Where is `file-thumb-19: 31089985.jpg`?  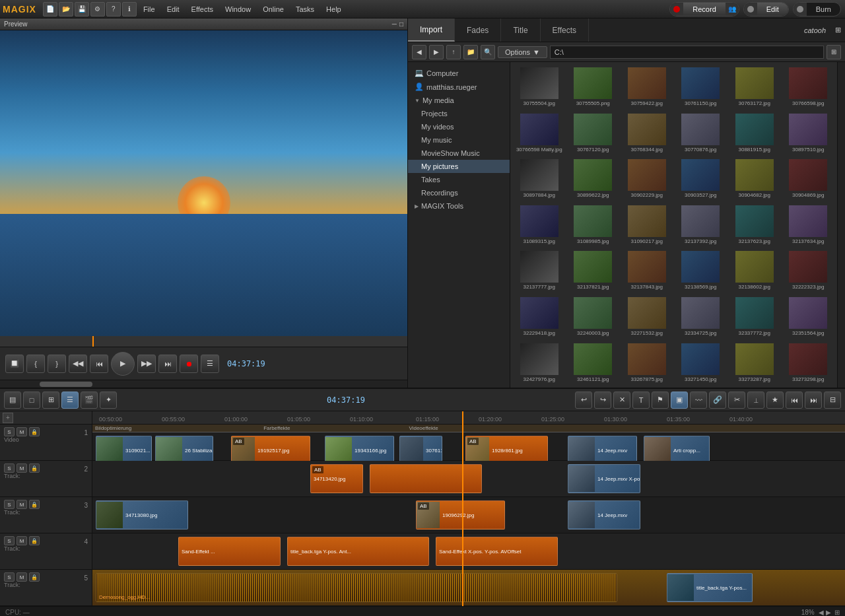 file-thumb-19: 31089985.jpg is located at coordinates (593, 225).